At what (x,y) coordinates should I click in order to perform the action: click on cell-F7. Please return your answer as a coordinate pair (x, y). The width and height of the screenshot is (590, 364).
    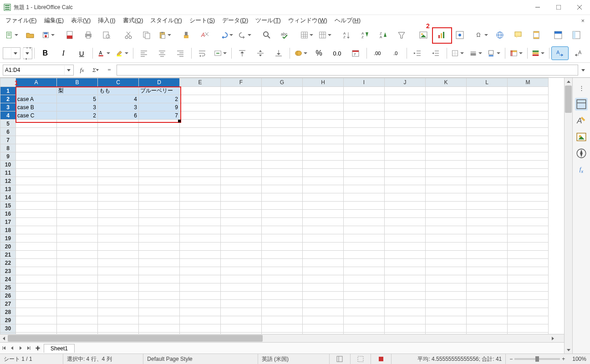
    Looking at the image, I should click on (241, 140).